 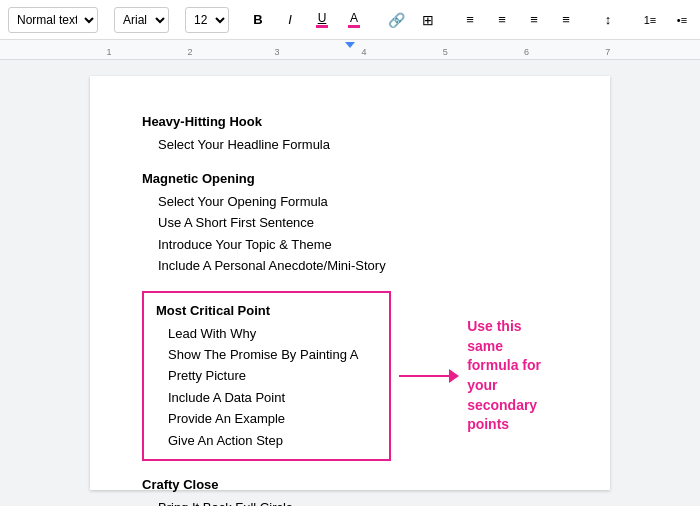 What do you see at coordinates (142, 20) in the screenshot?
I see `font-select: Arial` at bounding box center [142, 20].